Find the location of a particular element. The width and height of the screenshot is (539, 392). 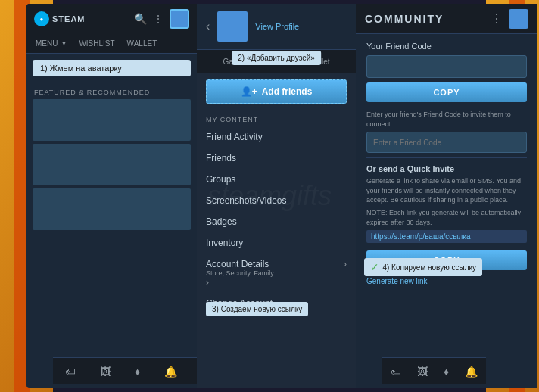

divider is located at coordinates (447, 157).